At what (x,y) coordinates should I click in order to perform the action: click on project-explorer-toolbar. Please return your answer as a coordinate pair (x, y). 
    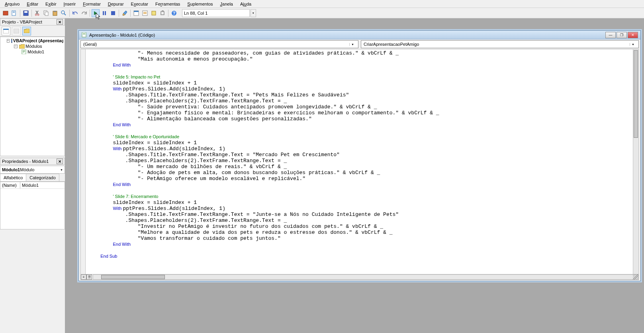
    Looking at the image, I should click on (33, 31).